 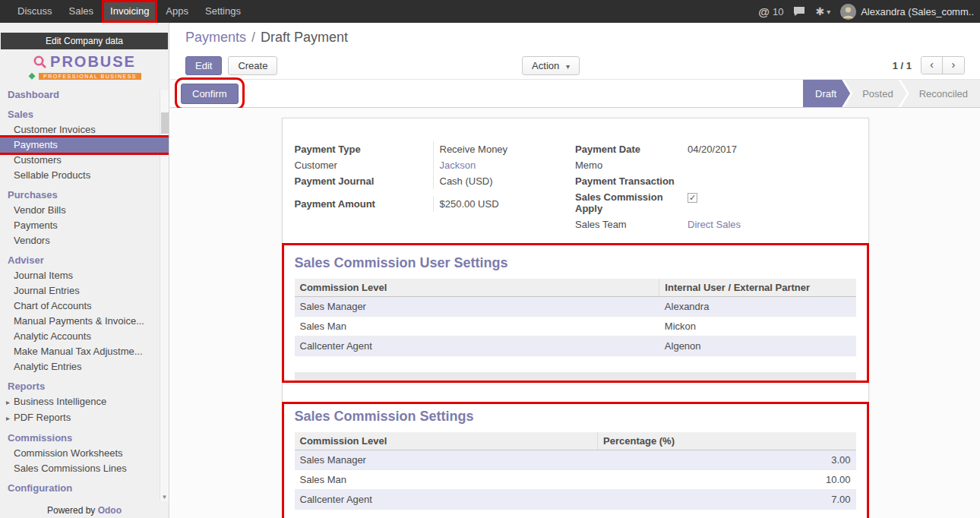 What do you see at coordinates (84, 241) in the screenshot?
I see `sidebar-item-vendors: Vendors` at bounding box center [84, 241].